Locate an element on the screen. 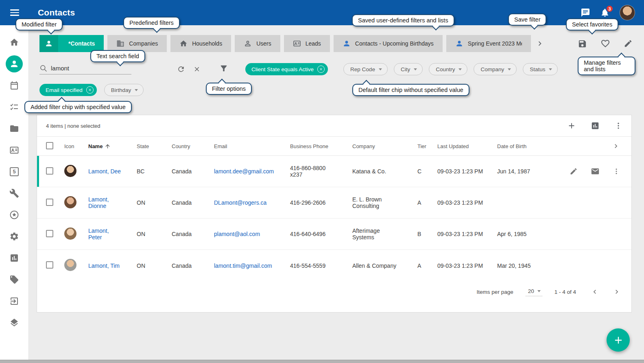  pagination-bar: Items per page 20 1 - 4 of 4 is located at coordinates (334, 292).